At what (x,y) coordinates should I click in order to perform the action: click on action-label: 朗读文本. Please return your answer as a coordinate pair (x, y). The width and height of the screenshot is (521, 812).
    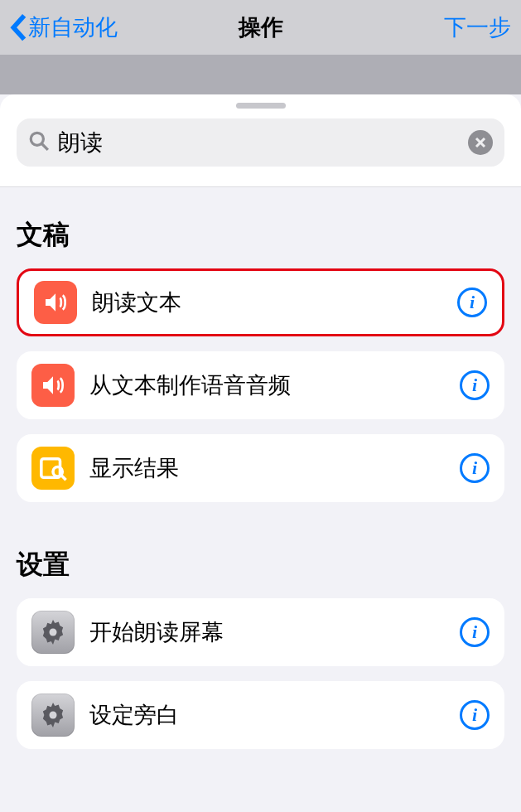
    Looking at the image, I should click on (275, 302).